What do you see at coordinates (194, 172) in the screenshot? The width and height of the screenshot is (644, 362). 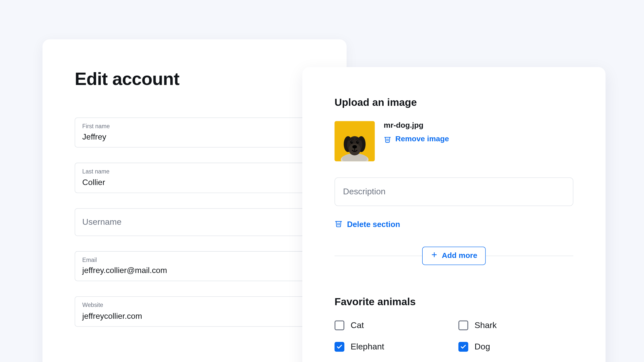 I see `last-name-label: Last name` at bounding box center [194, 172].